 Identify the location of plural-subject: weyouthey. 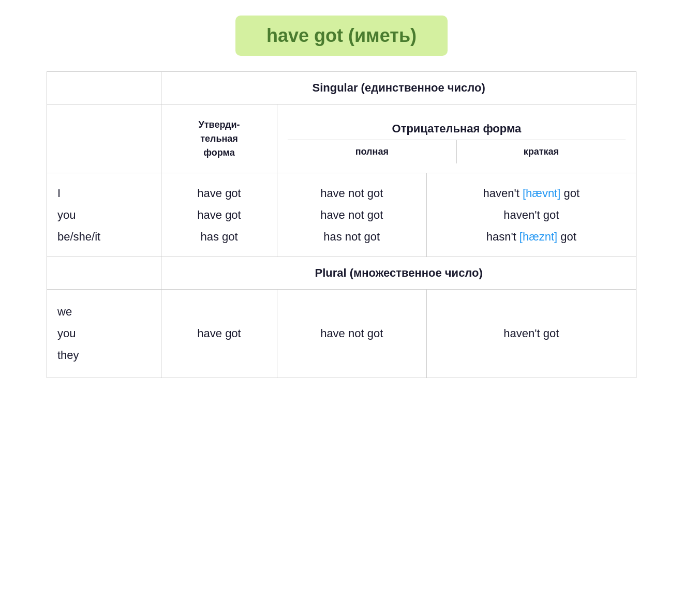
(104, 333).